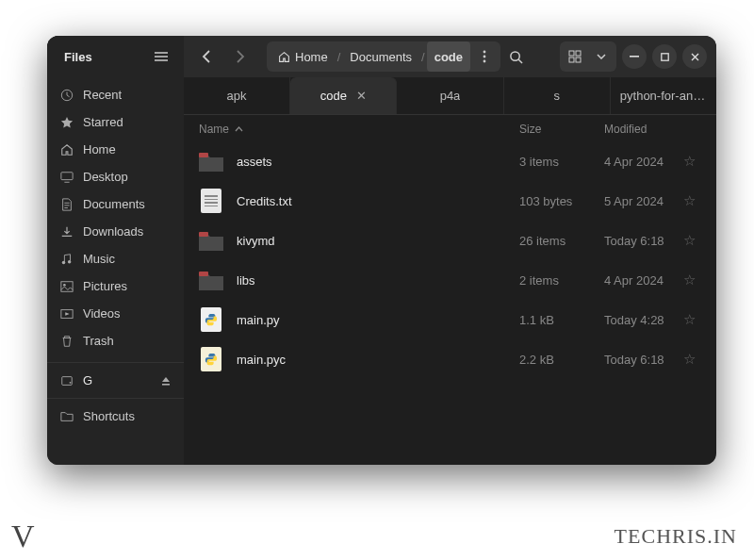  What do you see at coordinates (575, 57) in the screenshot?
I see `view-grid-button` at bounding box center [575, 57].